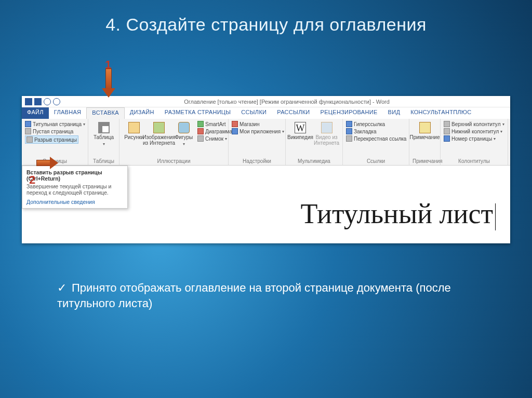 Image resolution: width=532 pixels, height=398 pixels. I want to click on tab-mailings: РАССЫЛКИ, so click(293, 113).